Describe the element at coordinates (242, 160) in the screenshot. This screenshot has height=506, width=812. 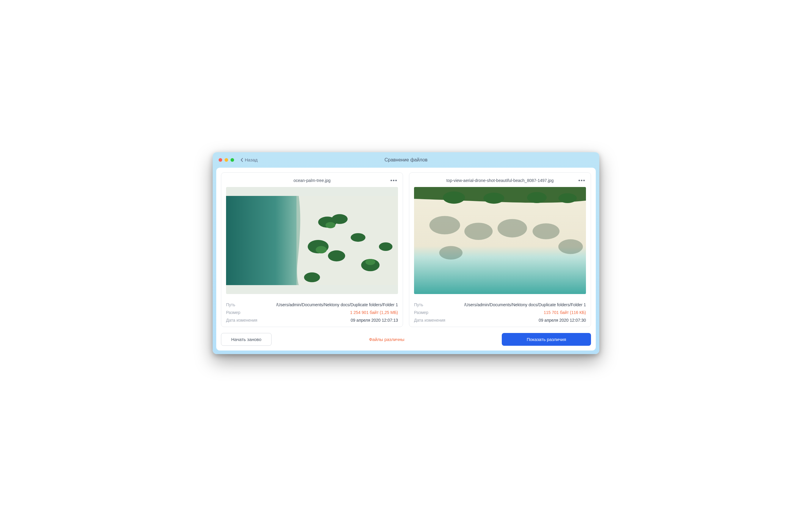
I see `chevron-left-icon` at that location.